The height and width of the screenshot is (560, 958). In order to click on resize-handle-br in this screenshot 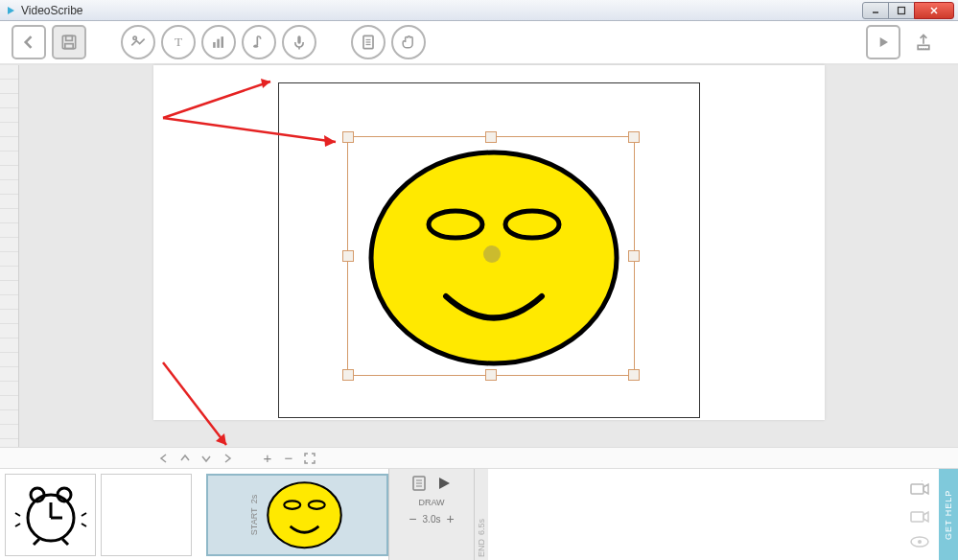, I will do `click(634, 375)`.